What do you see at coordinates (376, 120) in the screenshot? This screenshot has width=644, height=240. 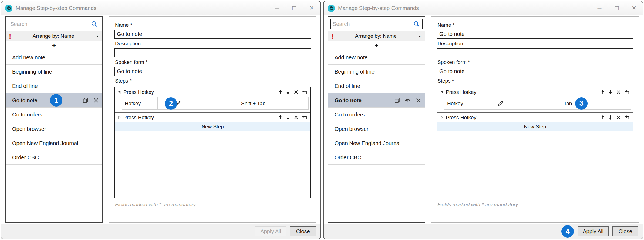 I see `command-list-panel: ! Arrange by: Name ▲ + Add new note Begi…` at bounding box center [376, 120].